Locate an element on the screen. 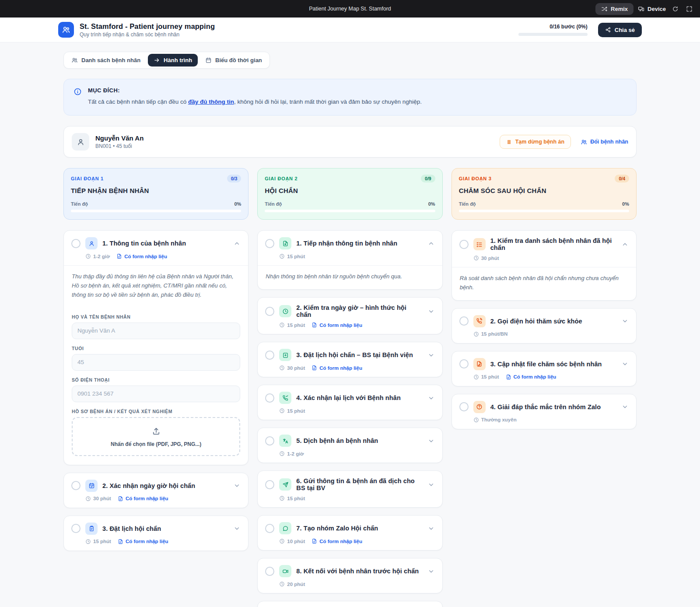  tab-label: Danh sách bệnh nhân is located at coordinates (111, 60).